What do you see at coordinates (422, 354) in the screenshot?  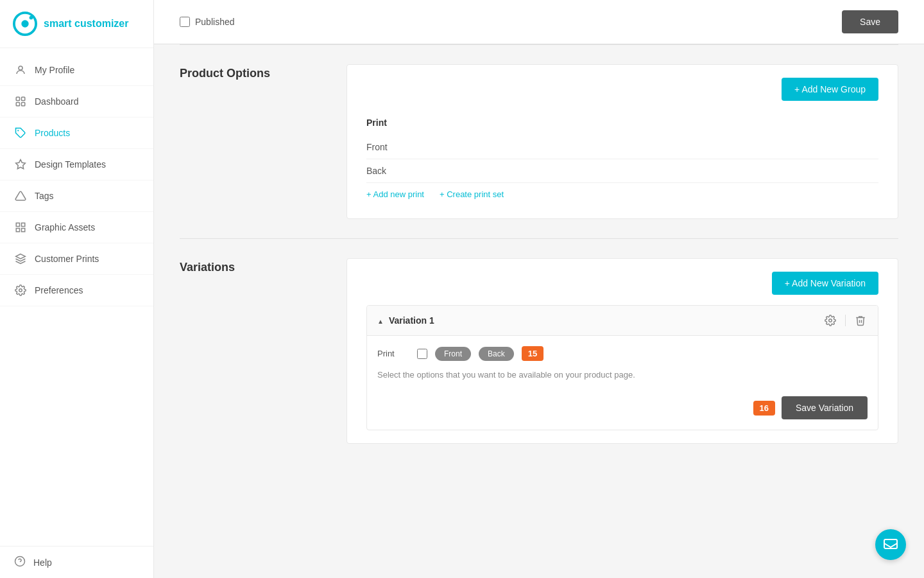 I see `print-checkbox` at bounding box center [422, 354].